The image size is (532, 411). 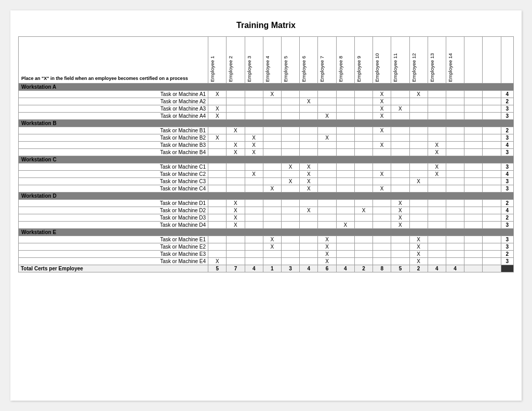 I want to click on total-cell-9: 8, so click(x=382, y=269).